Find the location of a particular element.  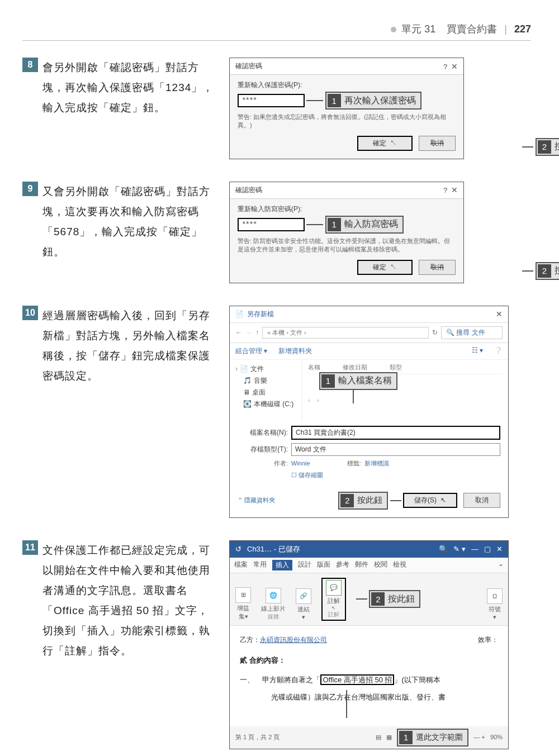

file-list: 名稱 修改日期 類型 1輸入檔案名稱 ‹ › is located at coordinates (405, 391).